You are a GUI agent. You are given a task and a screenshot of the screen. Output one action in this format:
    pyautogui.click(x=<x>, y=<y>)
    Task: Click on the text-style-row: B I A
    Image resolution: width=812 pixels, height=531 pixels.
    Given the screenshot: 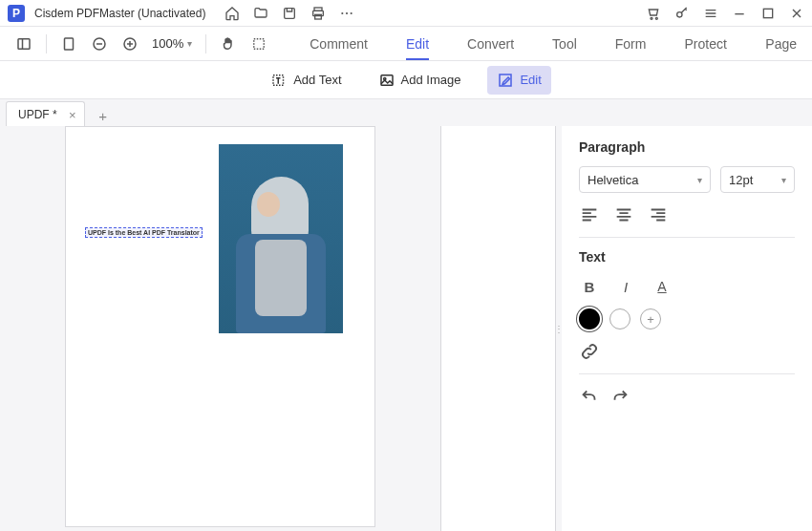 What is the action you would take?
    pyautogui.click(x=687, y=287)
    